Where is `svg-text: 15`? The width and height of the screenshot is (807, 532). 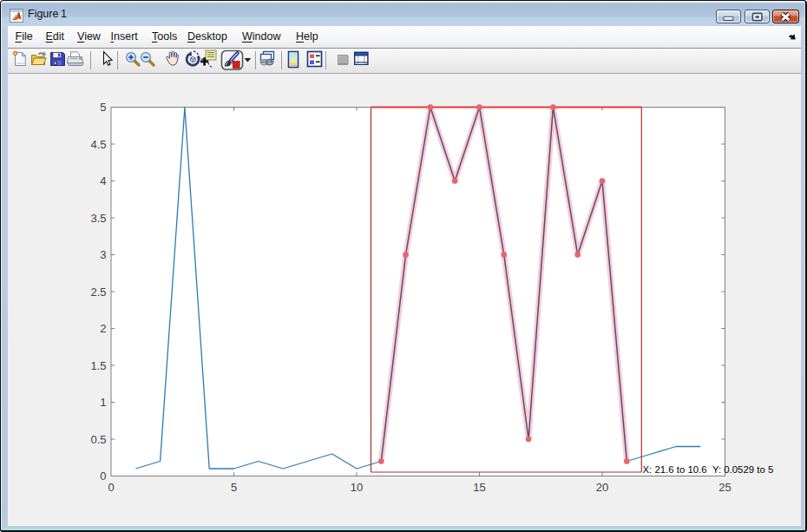
svg-text: 15 is located at coordinates (479, 488).